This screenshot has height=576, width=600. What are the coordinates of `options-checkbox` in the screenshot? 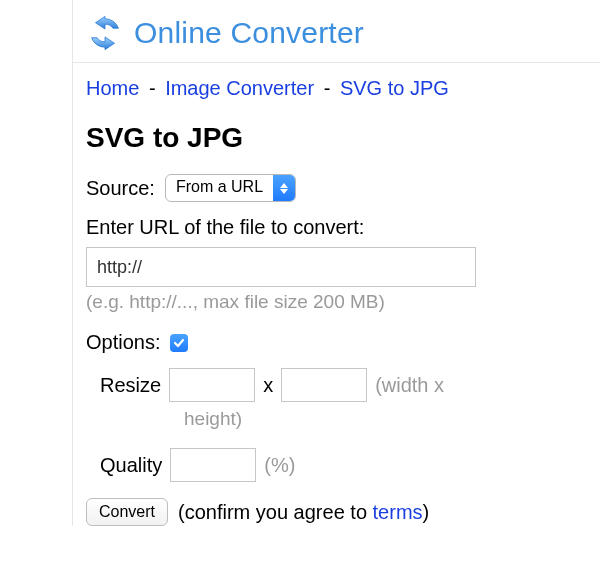 It's located at (179, 343).